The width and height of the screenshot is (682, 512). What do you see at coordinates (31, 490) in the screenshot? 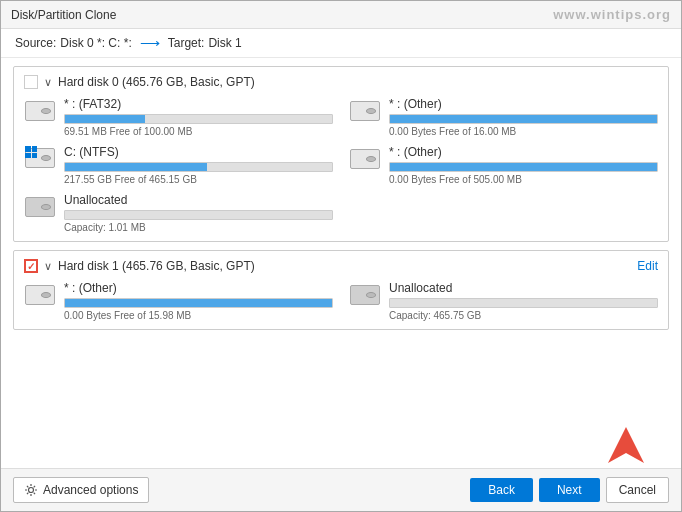
I see `gear-icon` at bounding box center [31, 490].